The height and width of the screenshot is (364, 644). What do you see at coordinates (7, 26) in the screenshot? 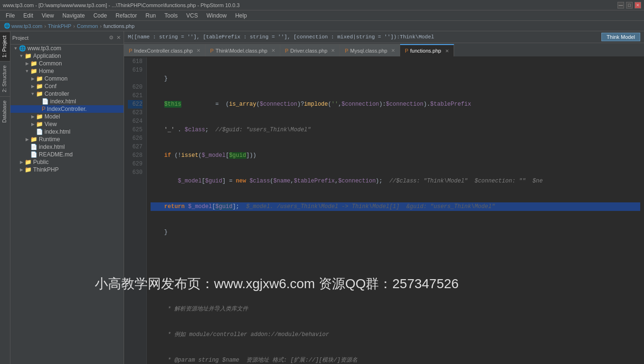
I see `path-icon: 🌐` at bounding box center [7, 26].